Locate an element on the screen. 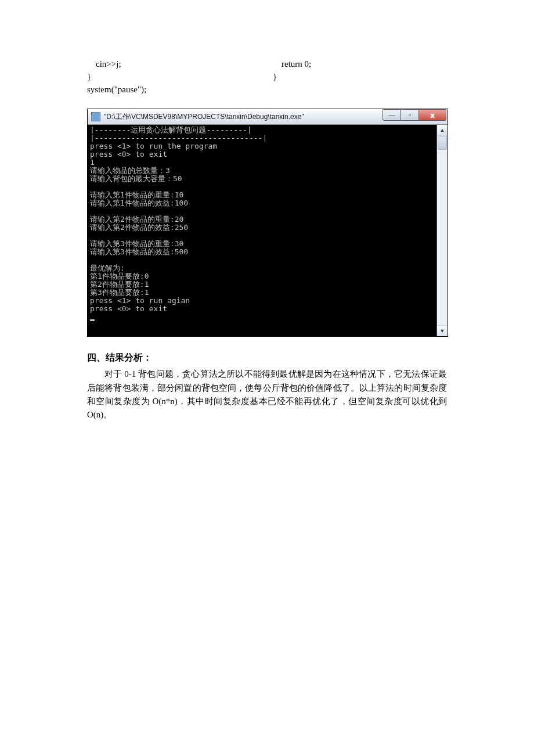 Image resolution: width=534 pixels, height=756 pixels. analysis-paragraph: 对于 0-1 背包问题，贪心算法之所以不能得到最优解是因为在这种情况下，它无法保… is located at coordinates (267, 395).